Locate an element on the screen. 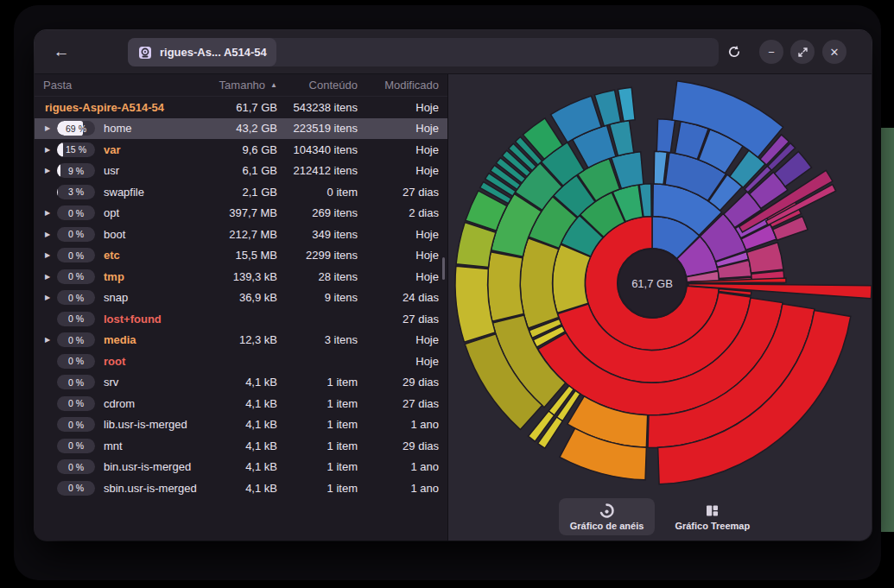 Image resolution: width=894 pixels, height=588 pixels. percent-fill: 69 % is located at coordinates (70, 128).